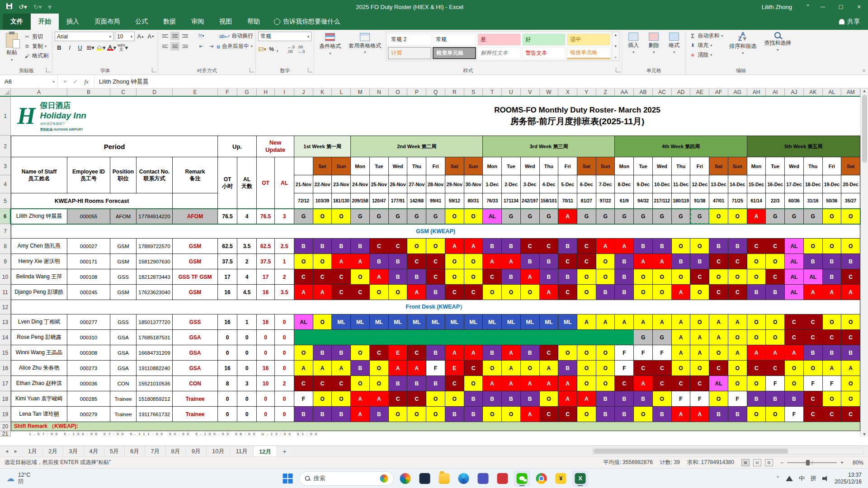 Image resolution: width=868 pixels, height=488 pixels. Describe the element at coordinates (5, 166) in the screenshot. I see `row-header-3: 3` at that location.